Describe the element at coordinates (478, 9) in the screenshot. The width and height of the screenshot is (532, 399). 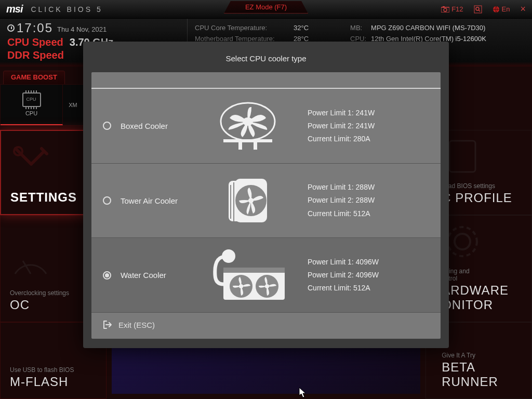
I see `search-icon` at that location.